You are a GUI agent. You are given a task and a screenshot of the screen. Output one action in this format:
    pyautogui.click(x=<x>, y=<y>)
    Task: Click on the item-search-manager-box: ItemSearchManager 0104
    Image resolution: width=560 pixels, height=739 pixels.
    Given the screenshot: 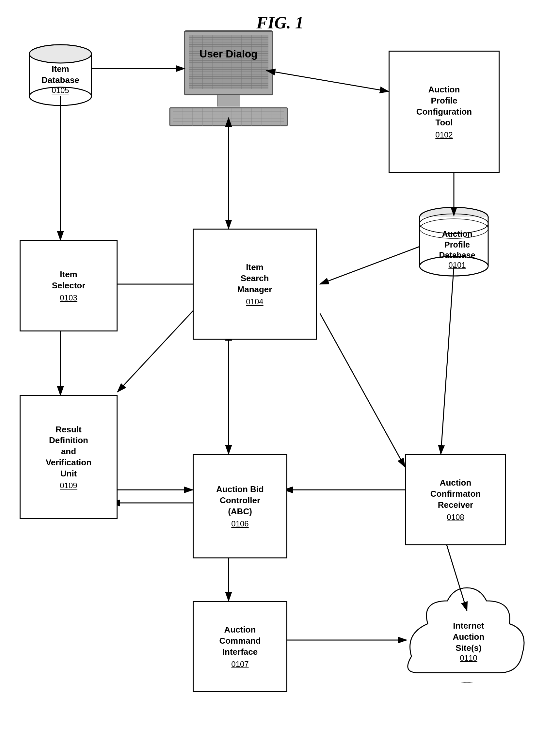 What is the action you would take?
    pyautogui.click(x=255, y=284)
    